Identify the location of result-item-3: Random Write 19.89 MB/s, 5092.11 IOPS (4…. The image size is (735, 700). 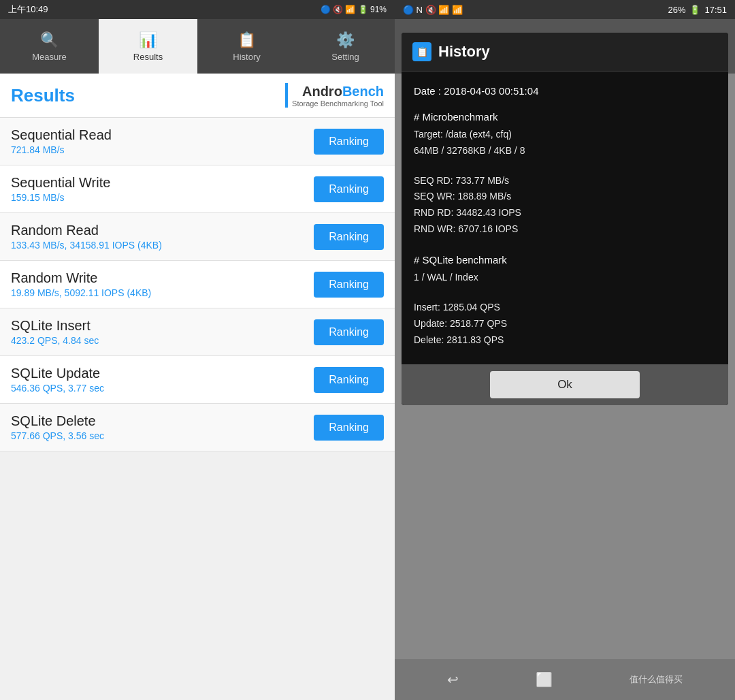
(197, 285).